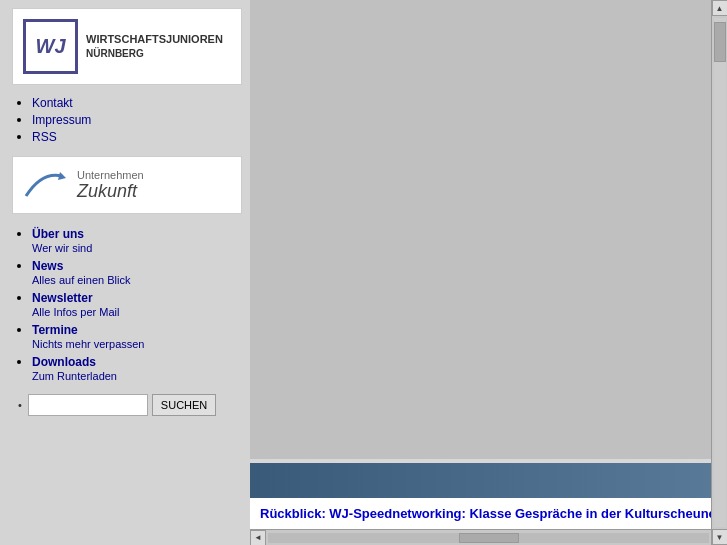  What do you see at coordinates (44, 137) in the screenshot?
I see `rss-link: RSS` at bounding box center [44, 137].